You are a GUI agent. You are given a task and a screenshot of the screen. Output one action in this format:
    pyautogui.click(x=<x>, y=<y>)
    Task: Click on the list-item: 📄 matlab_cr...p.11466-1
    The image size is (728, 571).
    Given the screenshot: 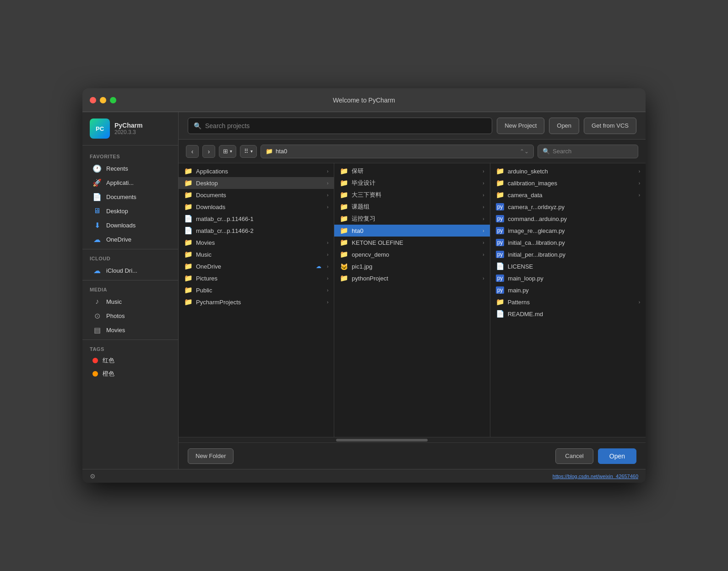 What is the action you would take?
    pyautogui.click(x=256, y=219)
    